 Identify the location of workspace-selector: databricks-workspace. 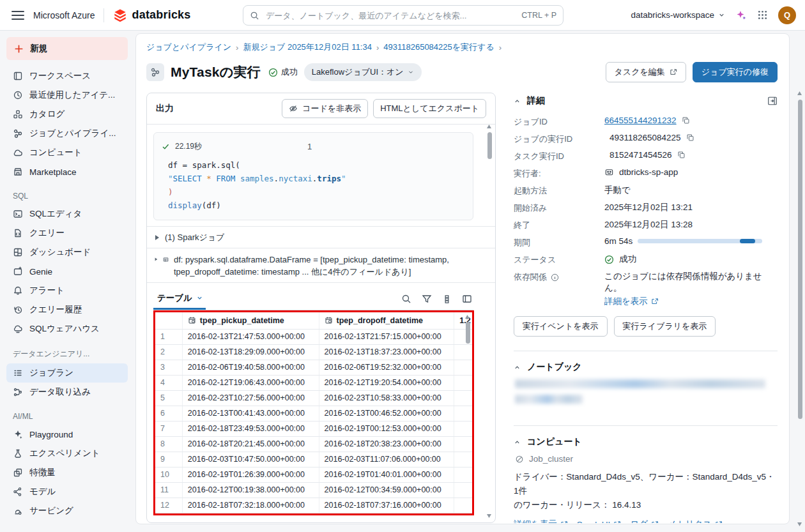
(678, 15).